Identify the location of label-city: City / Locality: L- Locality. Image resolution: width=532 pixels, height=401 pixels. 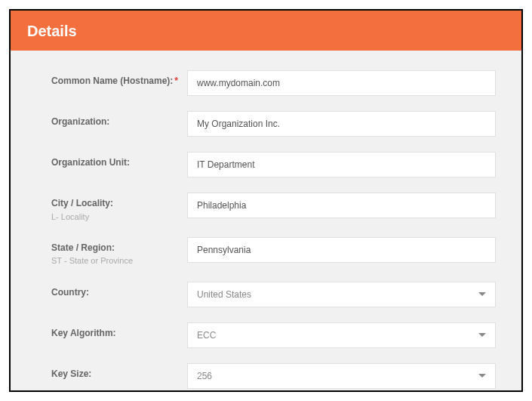
(119, 207).